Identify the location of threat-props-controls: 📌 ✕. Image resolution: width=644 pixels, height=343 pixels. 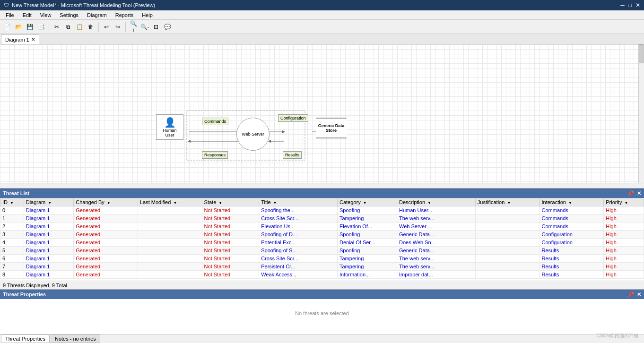
(635, 295).